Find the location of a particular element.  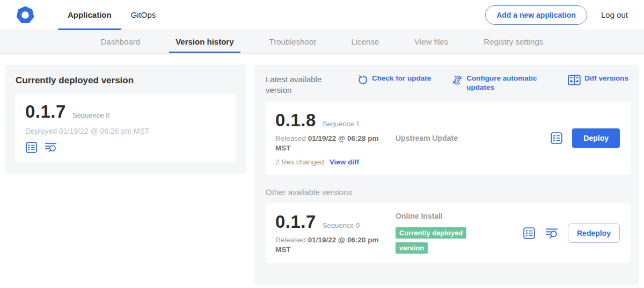

check-for-update-button: Check for update is located at coordinates (394, 80).